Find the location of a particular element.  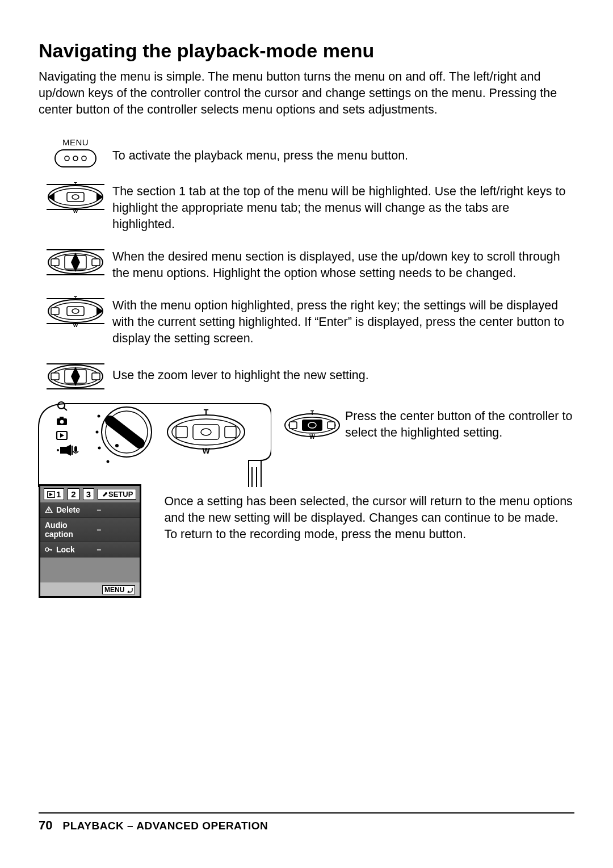

movie-audio-icon is located at coordinates (68, 450).